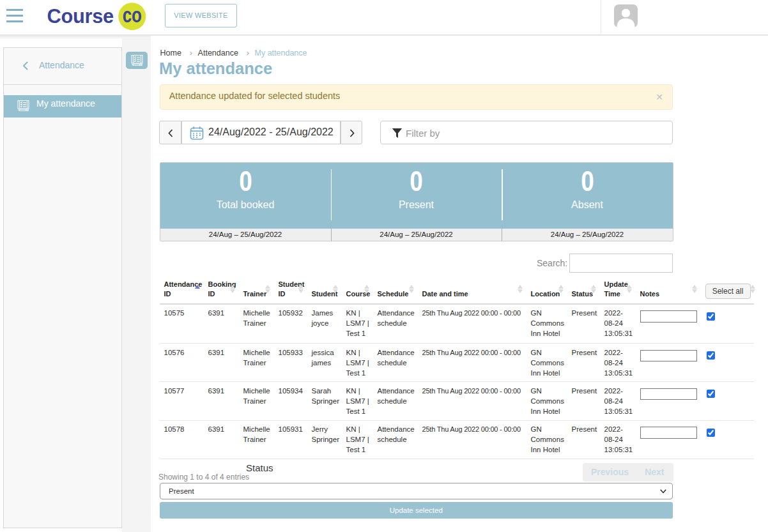  Describe the element at coordinates (81, 17) in the screenshot. I see `svg-text: Course` at that location.